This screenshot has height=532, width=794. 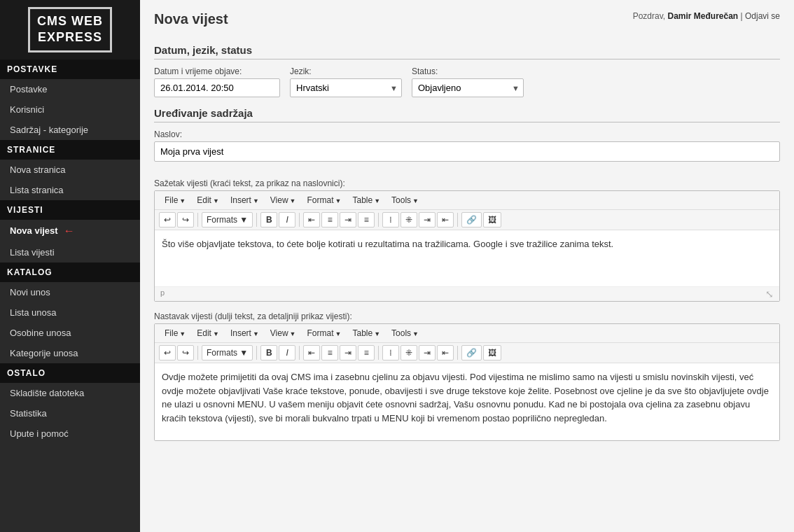 What do you see at coordinates (377, 201) in the screenshot?
I see `table-caret-icon: ▼` at bounding box center [377, 201].